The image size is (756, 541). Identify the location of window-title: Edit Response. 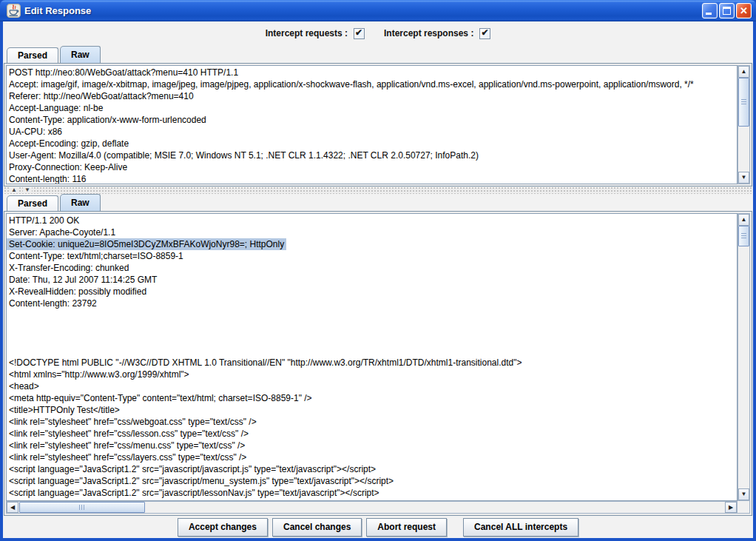
(363, 10).